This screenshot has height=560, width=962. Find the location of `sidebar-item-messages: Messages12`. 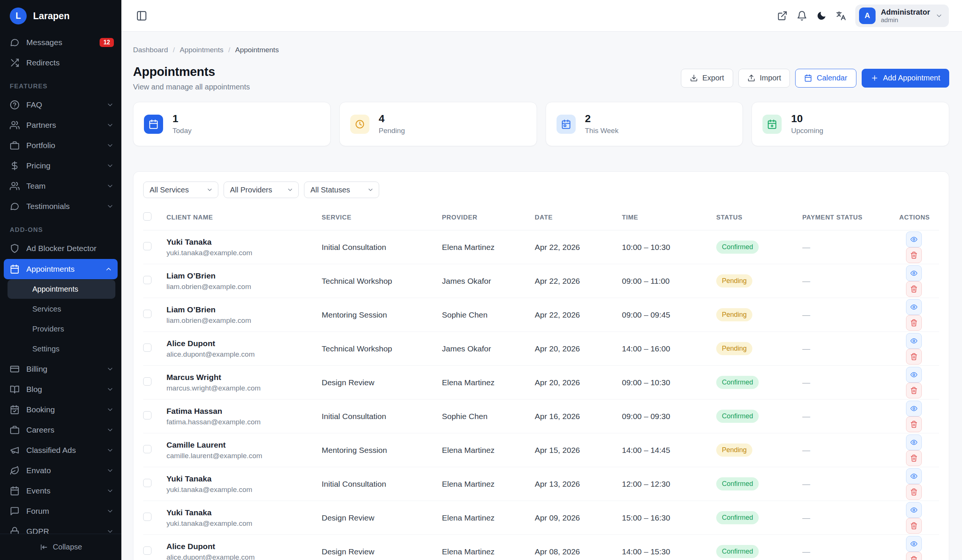

sidebar-item-messages: Messages12 is located at coordinates (61, 43).